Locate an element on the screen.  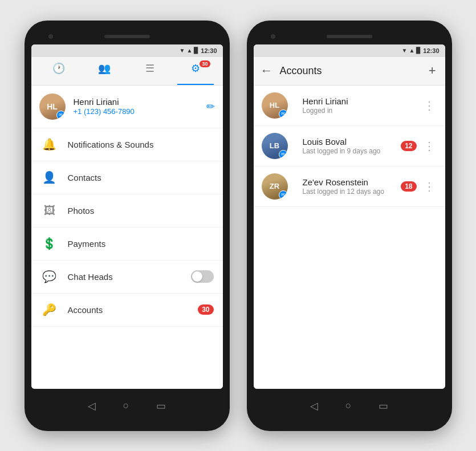
back-nav-button: ◁ is located at coordinates (92, 406).